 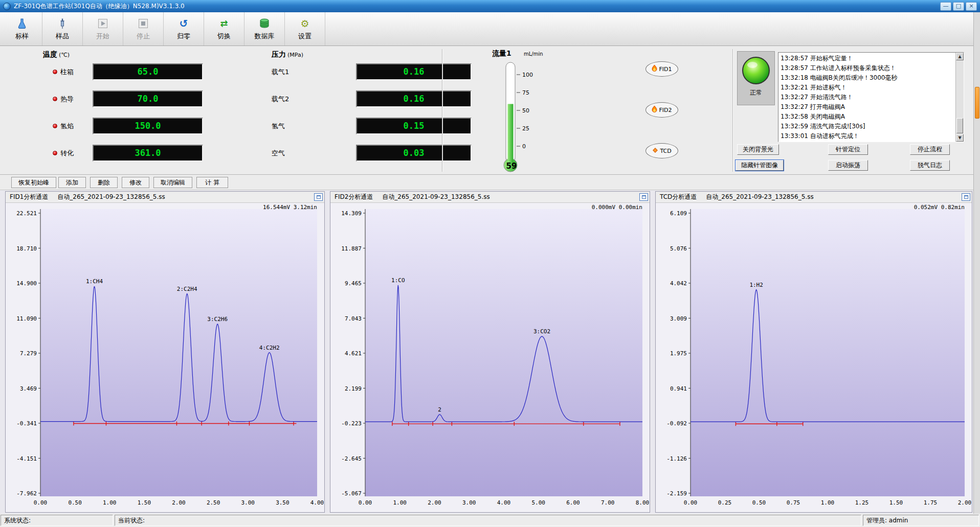 I want to click on add-button: 添加, so click(x=72, y=182).